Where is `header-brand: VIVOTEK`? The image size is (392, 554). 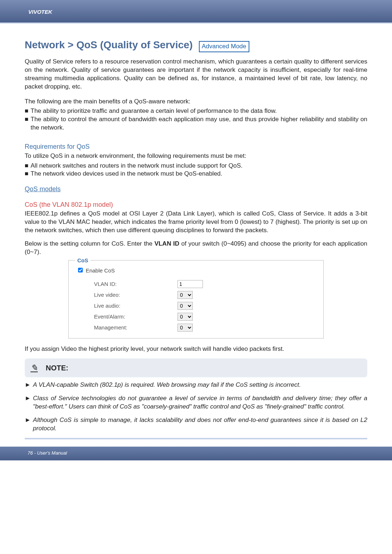 header-brand: VIVOTEK is located at coordinates (40, 12).